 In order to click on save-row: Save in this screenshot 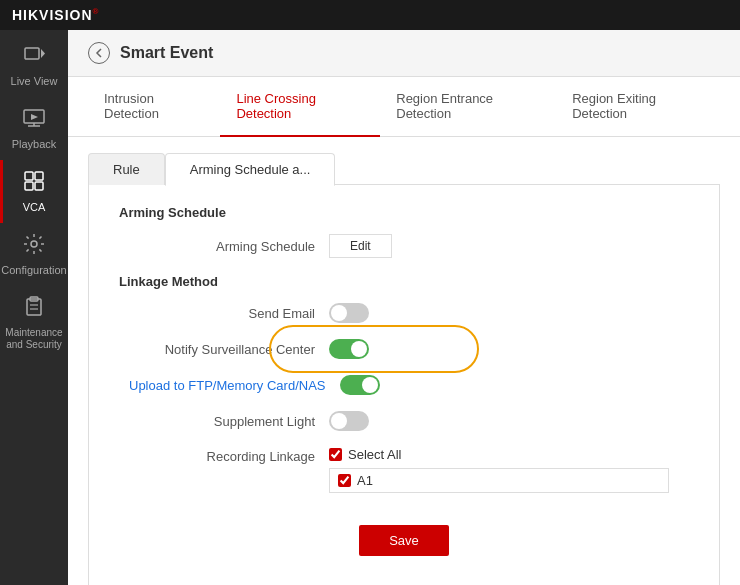, I will do `click(404, 538)`.